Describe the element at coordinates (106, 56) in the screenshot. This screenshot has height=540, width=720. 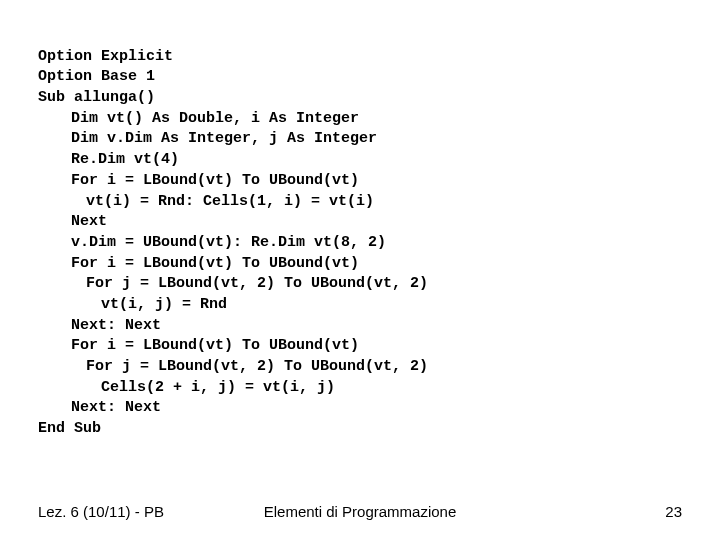
I see `code-line: Option Explicit` at that location.